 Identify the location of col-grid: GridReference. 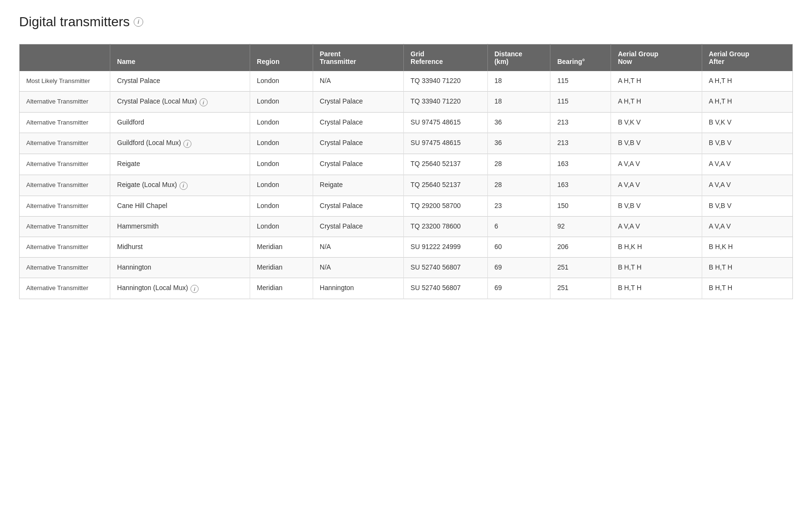
(446, 58).